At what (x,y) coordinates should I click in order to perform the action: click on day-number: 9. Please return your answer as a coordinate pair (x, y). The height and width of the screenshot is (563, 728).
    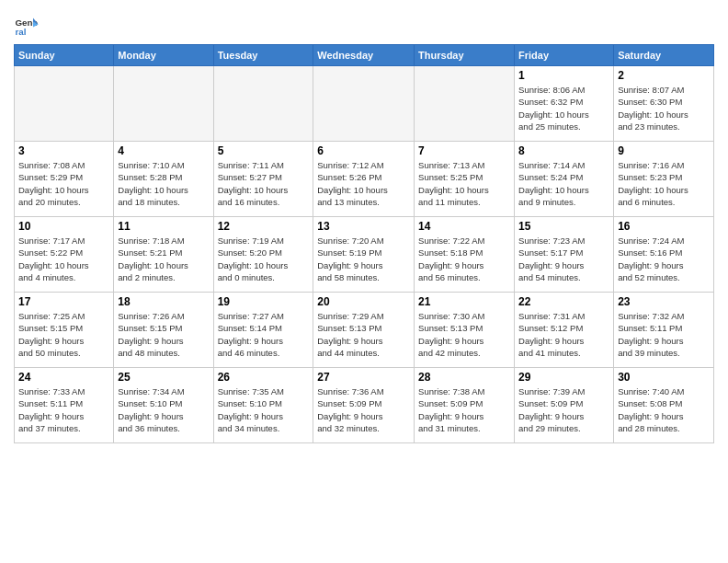
    Looking at the image, I should click on (664, 151).